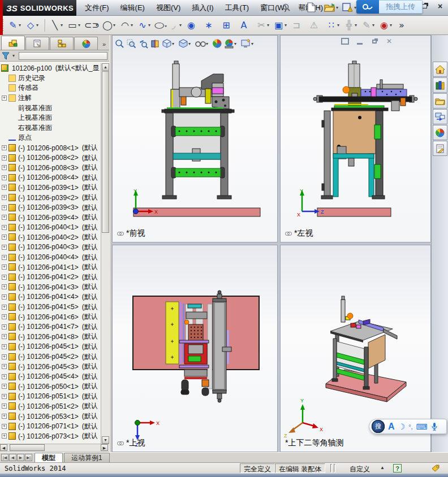 The image size is (448, 477). Describe the element at coordinates (440, 69) in the screenshot. I see `resources-home-icon` at that location.